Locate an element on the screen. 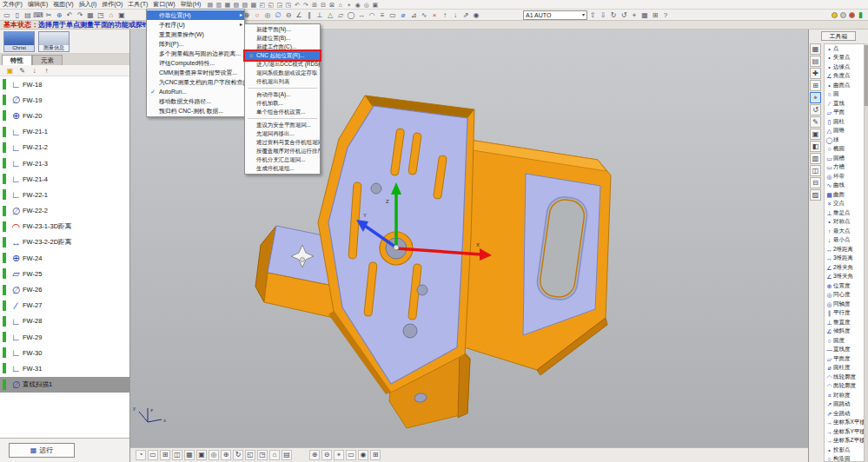 The width and height of the screenshot is (868, 462). toolbar-icon: ↻ is located at coordinates (613, 16).